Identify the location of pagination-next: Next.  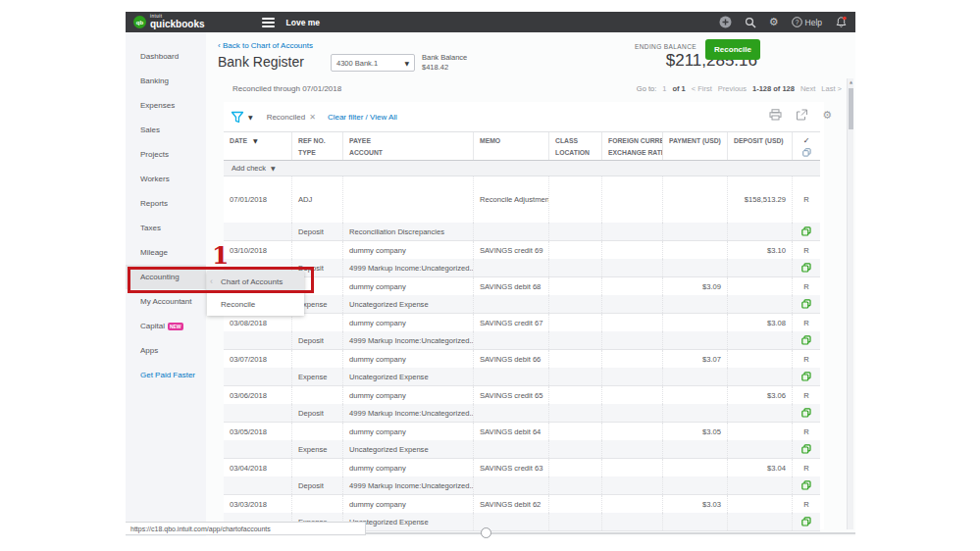
(808, 88).